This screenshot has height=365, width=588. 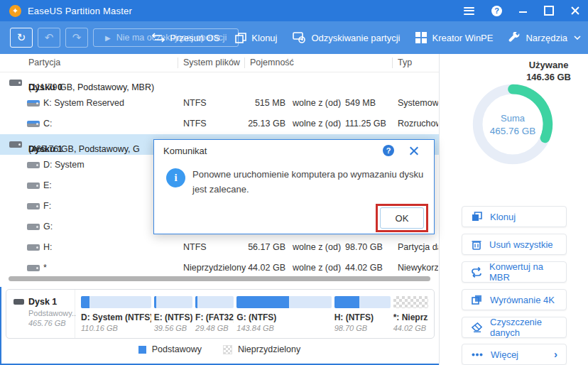 I want to click on disk-map-card: Dysk 1 Podstawowy.. 465.76 GB D: System …, so click(x=220, y=314).